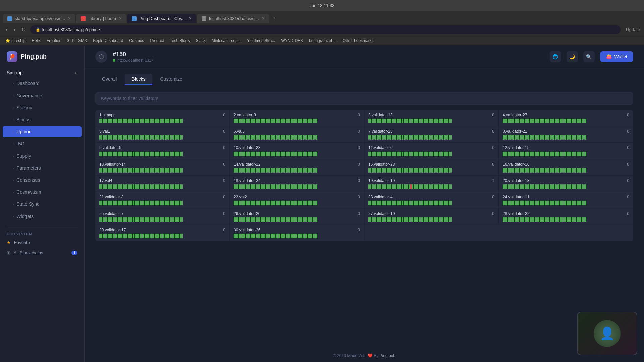 Image resolution: width=644 pixels, height=362 pixels. What do you see at coordinates (138, 79) in the screenshot?
I see `tab-blocks: Blocks` at bounding box center [138, 79].